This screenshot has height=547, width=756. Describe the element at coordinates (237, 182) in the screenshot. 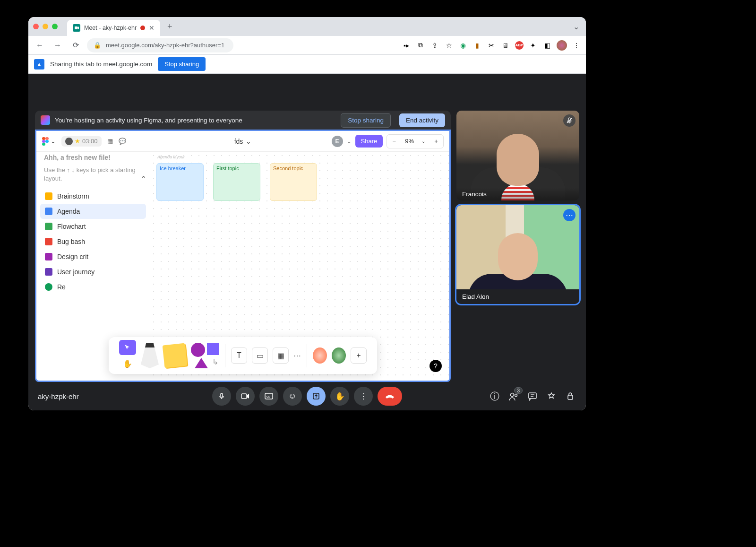

I see `card-first-topic: First topic` at that location.